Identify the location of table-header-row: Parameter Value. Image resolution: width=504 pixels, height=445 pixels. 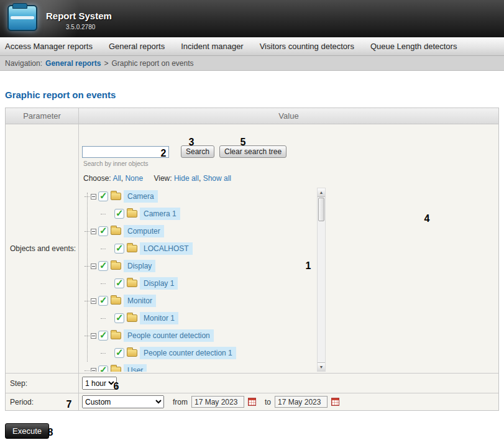
(252, 116).